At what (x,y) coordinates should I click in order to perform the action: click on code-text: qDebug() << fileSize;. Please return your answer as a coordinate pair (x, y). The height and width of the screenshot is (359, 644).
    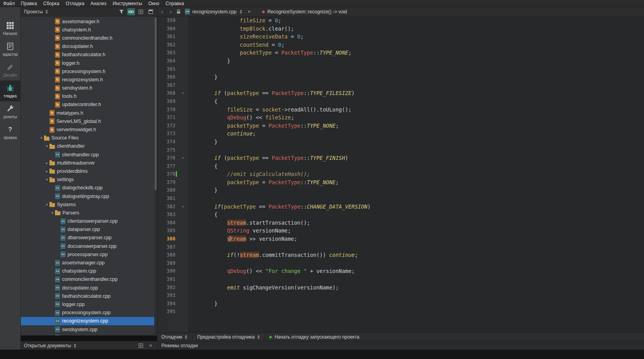
    Looking at the image, I should click on (241, 118).